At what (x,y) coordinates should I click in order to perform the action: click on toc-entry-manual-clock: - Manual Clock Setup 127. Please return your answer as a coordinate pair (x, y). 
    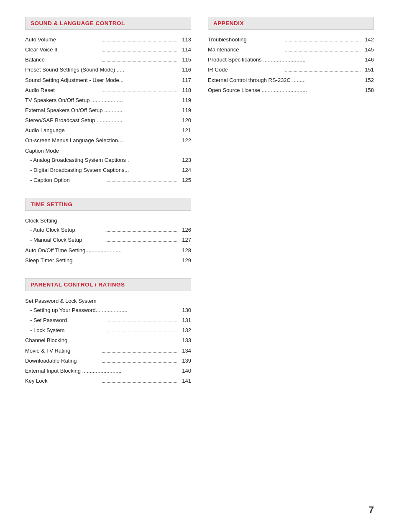
    Looking at the image, I should click on (108, 240).